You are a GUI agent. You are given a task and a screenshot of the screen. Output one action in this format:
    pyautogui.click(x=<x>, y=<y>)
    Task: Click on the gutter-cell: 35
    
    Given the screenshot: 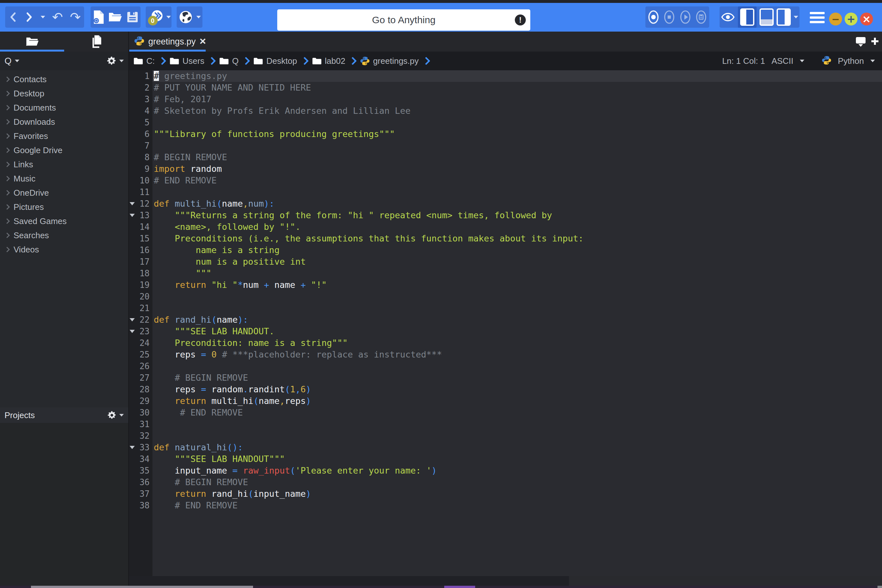 What is the action you would take?
    pyautogui.click(x=141, y=471)
    